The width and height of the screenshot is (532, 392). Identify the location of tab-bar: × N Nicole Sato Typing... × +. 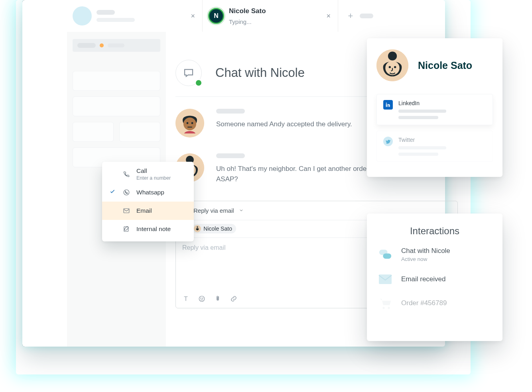
(256, 16).